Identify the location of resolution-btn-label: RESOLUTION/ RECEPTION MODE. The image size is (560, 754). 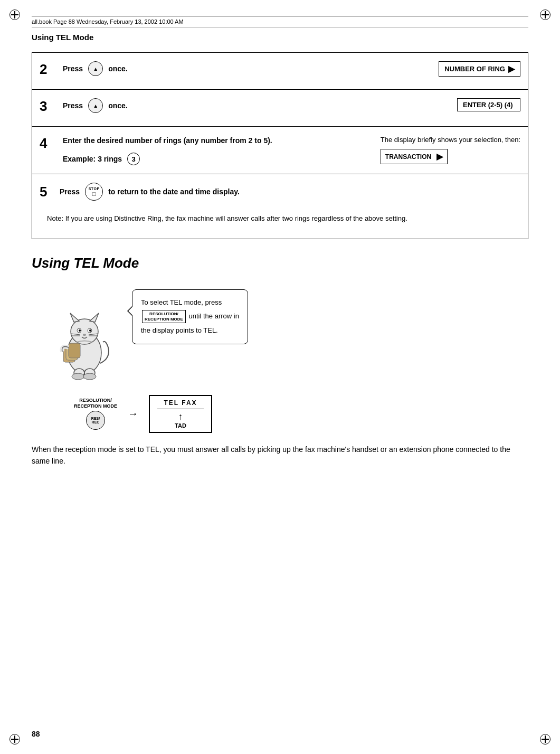
(96, 403).